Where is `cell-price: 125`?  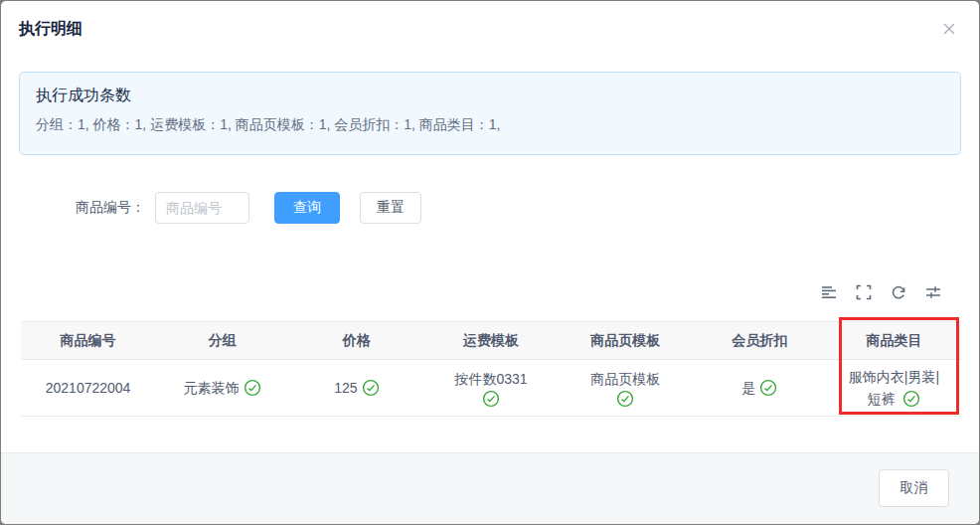 cell-price: 125 is located at coordinates (356, 388).